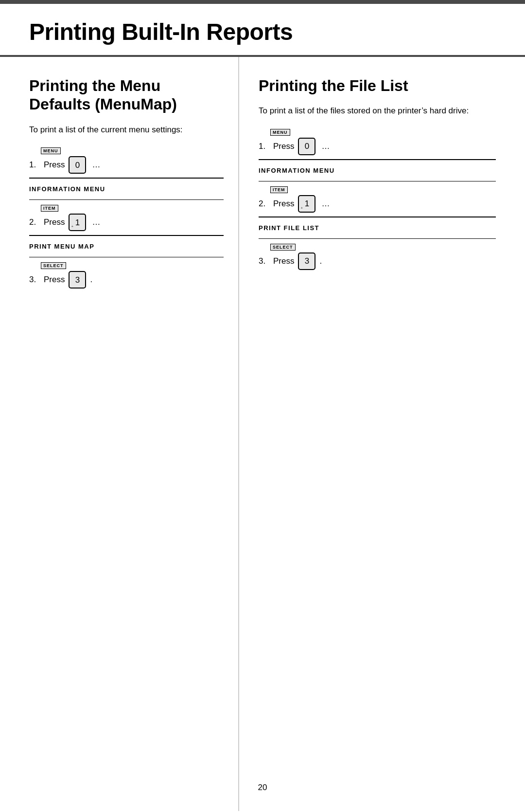 This screenshot has height=812, width=525. Describe the element at coordinates (383, 132) in the screenshot. I see `right-step-1-key-label: MENU` at that location.